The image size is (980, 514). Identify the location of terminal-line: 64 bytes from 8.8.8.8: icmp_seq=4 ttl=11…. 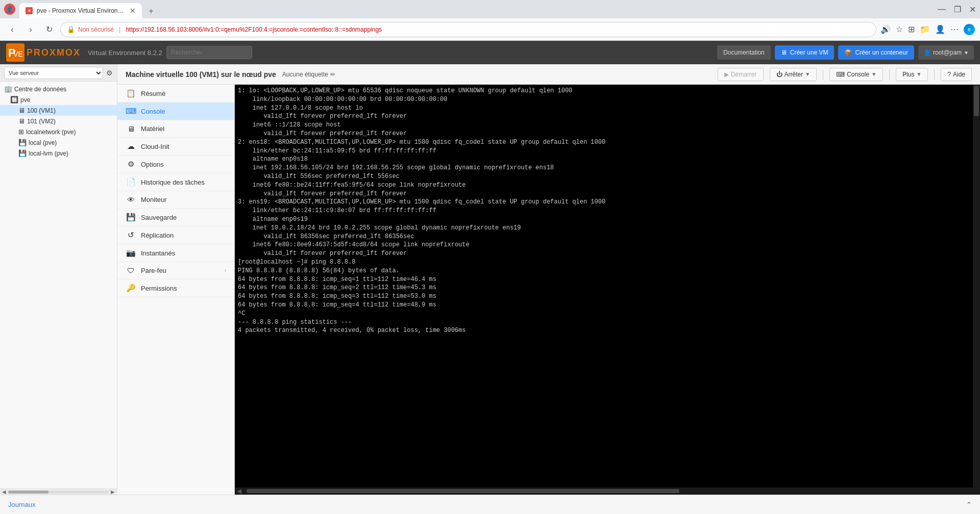
(607, 305).